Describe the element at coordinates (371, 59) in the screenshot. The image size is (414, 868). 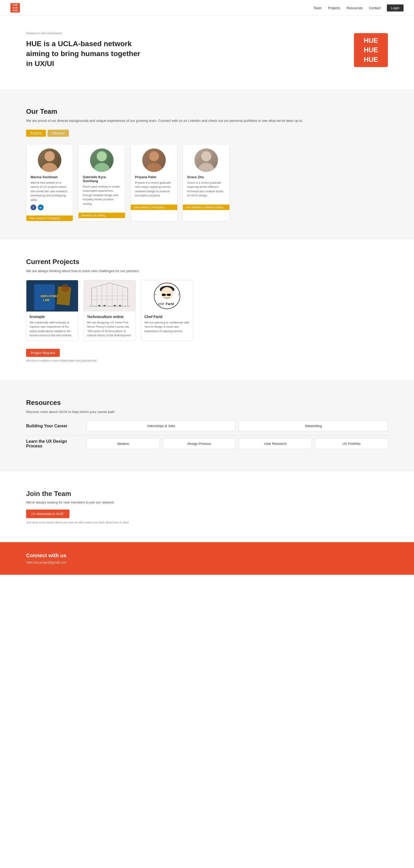
I see `hero-logo-line3: HUE` at that location.